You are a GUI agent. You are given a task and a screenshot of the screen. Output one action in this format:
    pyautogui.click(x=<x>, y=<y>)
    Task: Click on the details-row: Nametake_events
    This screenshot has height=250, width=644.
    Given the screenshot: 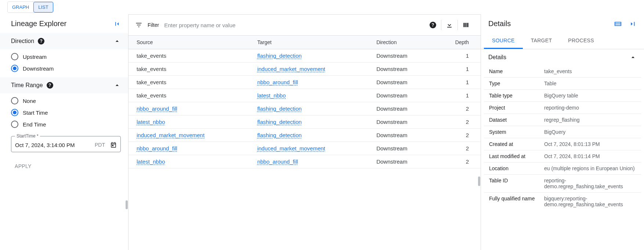 What is the action you would take?
    pyautogui.click(x=562, y=71)
    